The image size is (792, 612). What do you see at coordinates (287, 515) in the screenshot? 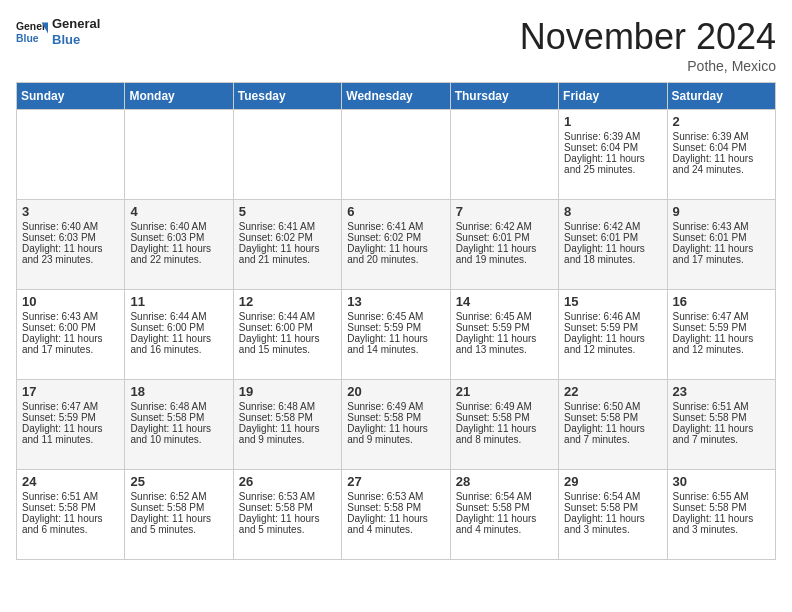
I see `calendar-cell: 26Sunrise: 6:53 AMSunset: 5:58 PMDayligh…` at bounding box center [287, 515].